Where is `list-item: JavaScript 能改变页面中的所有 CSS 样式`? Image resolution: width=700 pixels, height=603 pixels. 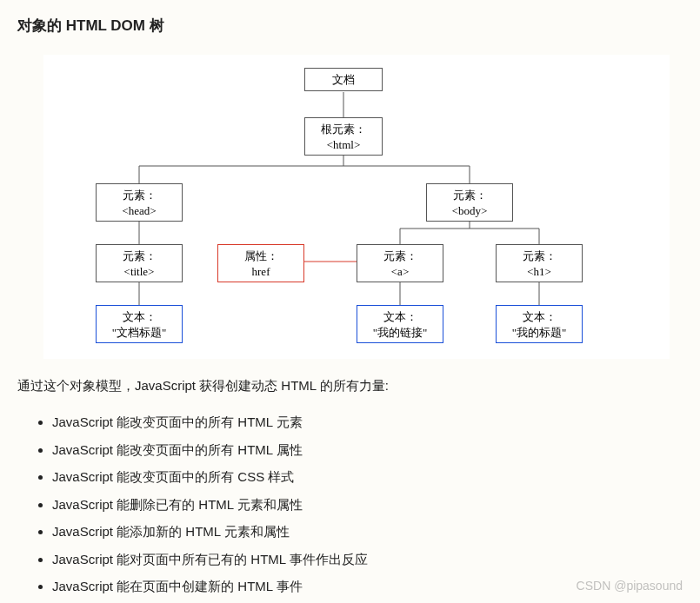 list-item: JavaScript 能改变页面中的所有 CSS 样式 is located at coordinates (367, 477).